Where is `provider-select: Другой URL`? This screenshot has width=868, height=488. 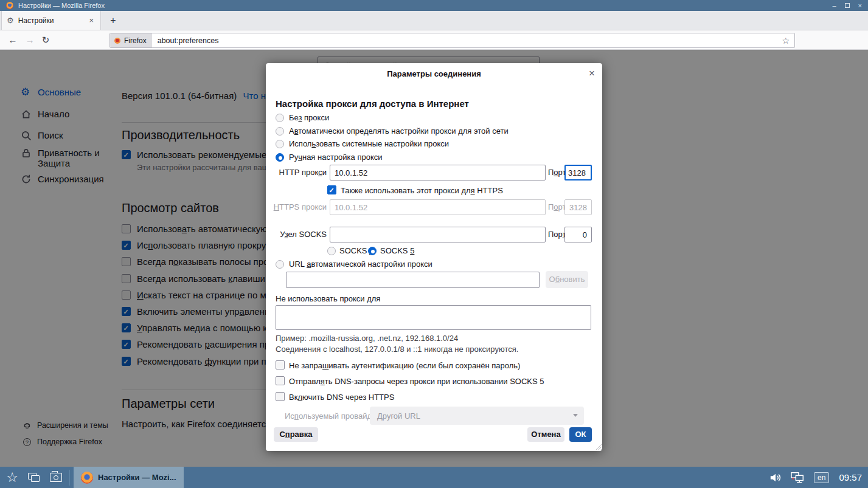
provider-select: Другой URL is located at coordinates (477, 416).